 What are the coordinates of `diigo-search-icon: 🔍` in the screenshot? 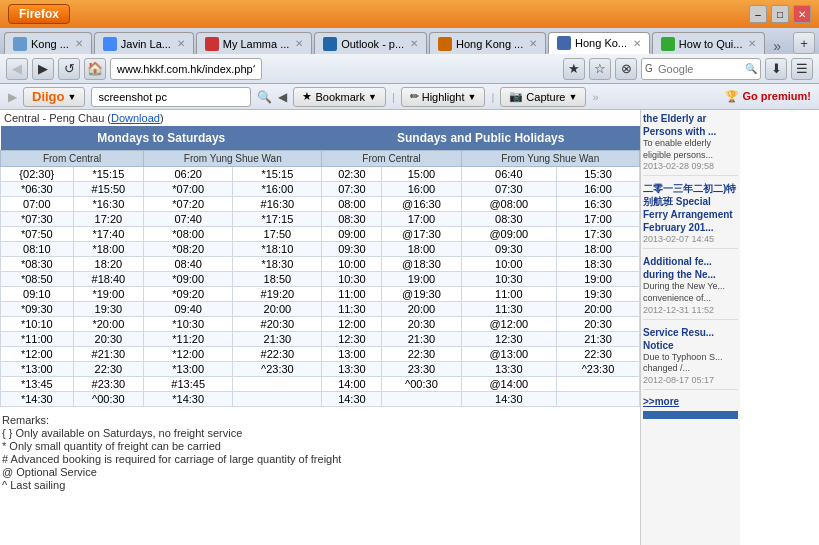 It's located at (264, 97).